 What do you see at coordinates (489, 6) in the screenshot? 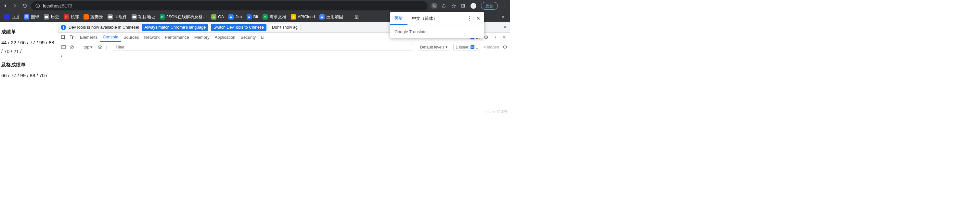
I see `update-button: 更新` at bounding box center [489, 6].